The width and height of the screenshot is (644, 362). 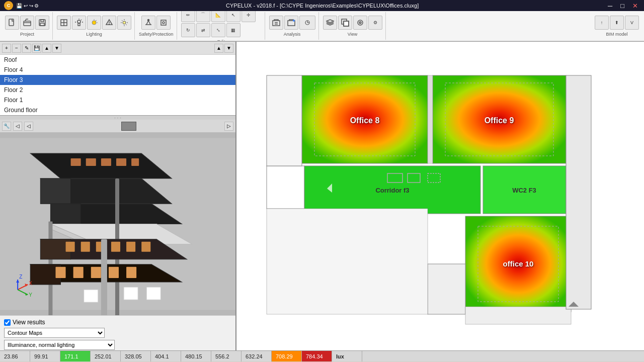 What do you see at coordinates (226, 356) in the screenshot?
I see `status-value-8: 556.2` at bounding box center [226, 356].